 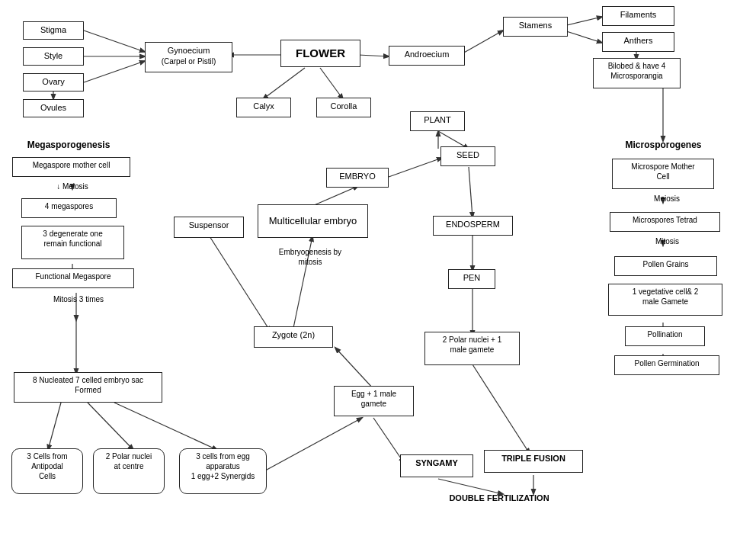 What do you see at coordinates (344, 108) in the screenshot?
I see `corolla-box: Corolla` at bounding box center [344, 108].